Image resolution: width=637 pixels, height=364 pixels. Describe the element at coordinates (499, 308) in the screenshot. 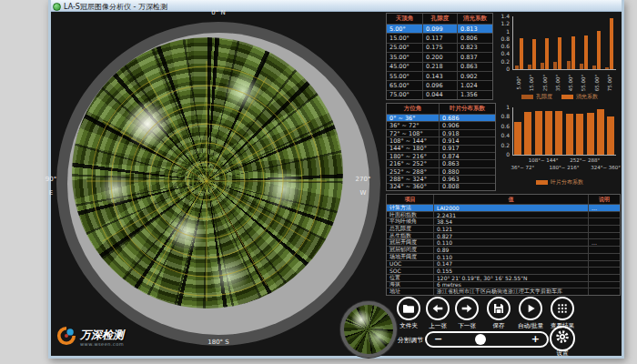

I see `save-icon` at that location.